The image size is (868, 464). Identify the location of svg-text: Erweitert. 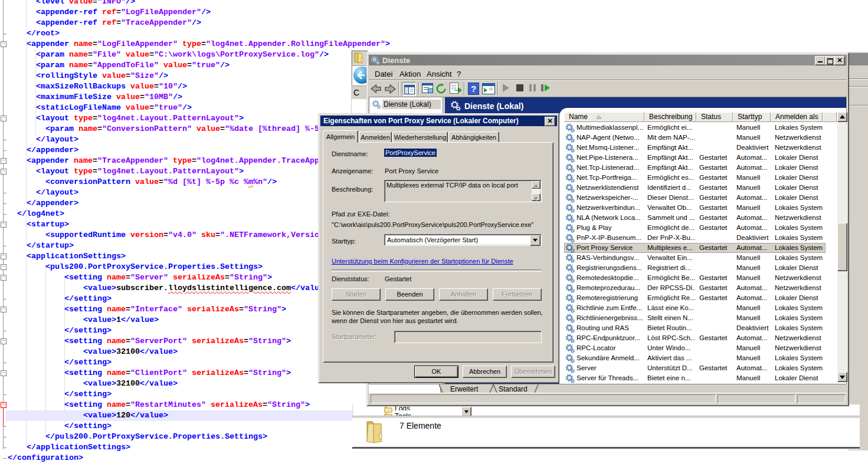
(464, 389).